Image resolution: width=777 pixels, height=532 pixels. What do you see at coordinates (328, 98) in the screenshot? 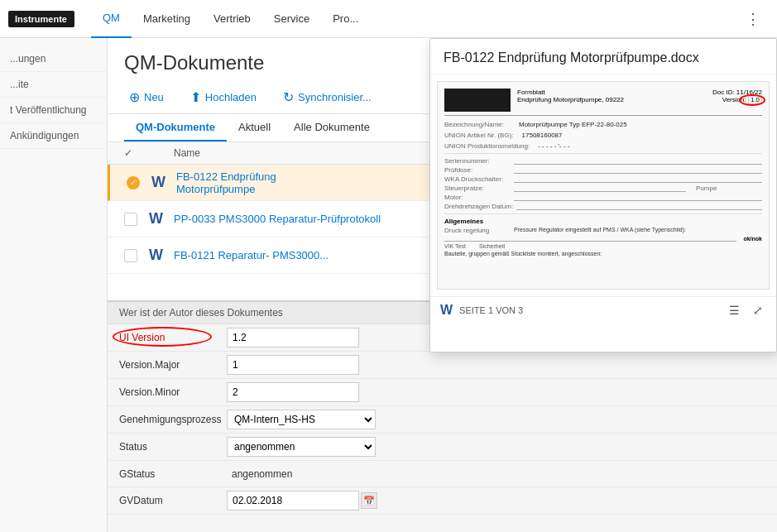
I see `sync-button: ↻ Synchronisier...` at bounding box center [328, 98].